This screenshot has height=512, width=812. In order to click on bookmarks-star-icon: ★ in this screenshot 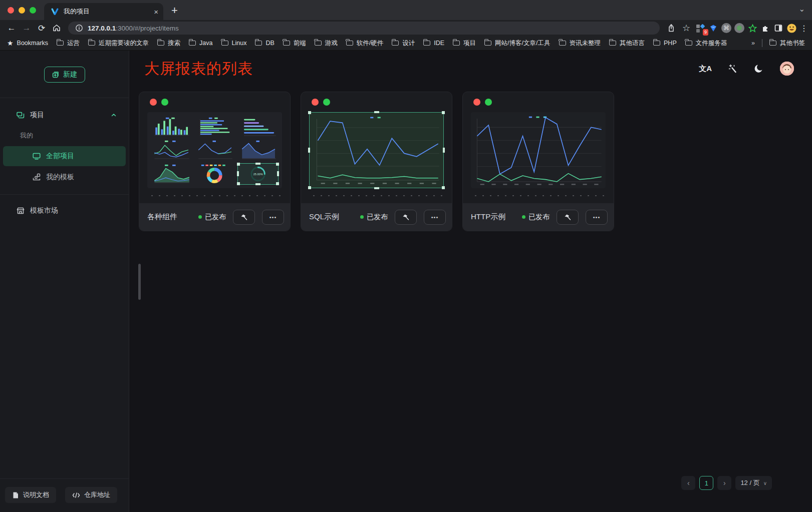, I will do `click(10, 43)`.